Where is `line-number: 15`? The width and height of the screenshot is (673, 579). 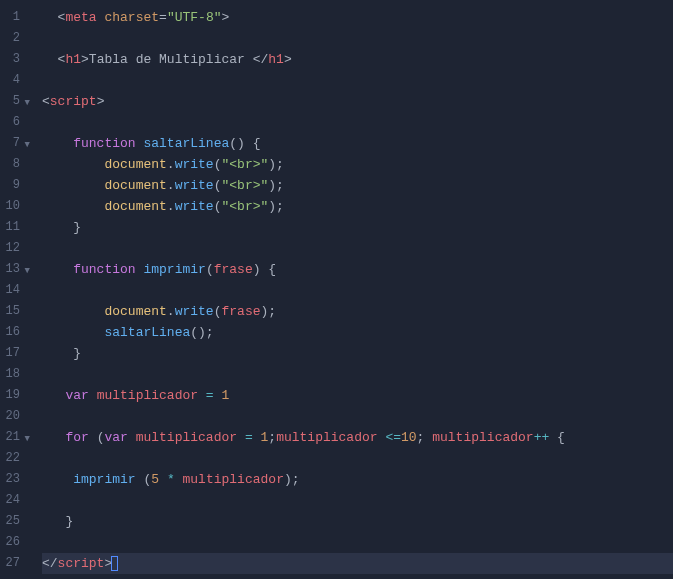
line-number: 15 is located at coordinates (12, 312).